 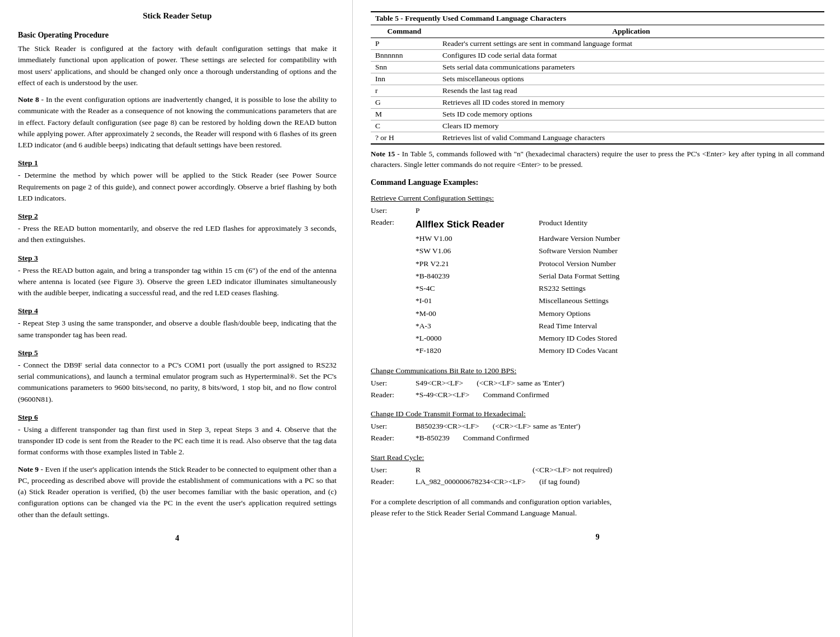 What do you see at coordinates (598, 427) in the screenshot?
I see `change-hex-block: Change ID Code Transmit Format to Hexade…` at bounding box center [598, 427].